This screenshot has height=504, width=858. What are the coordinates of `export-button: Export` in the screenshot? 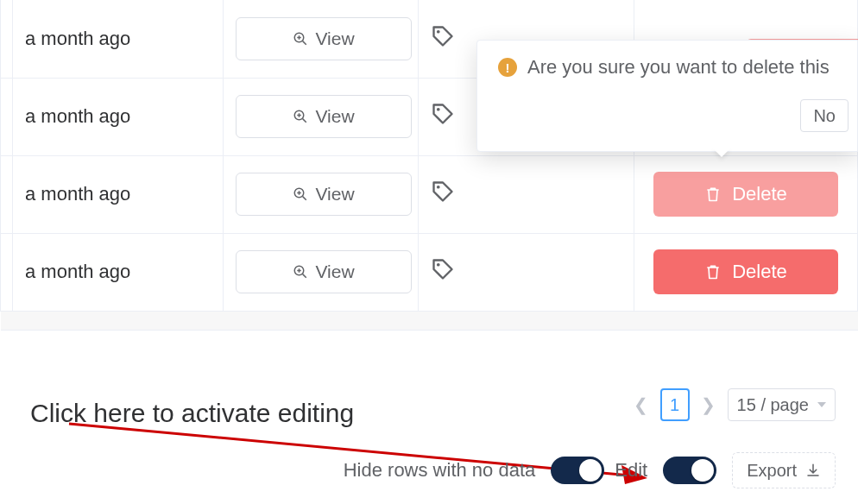 It's located at (784, 470).